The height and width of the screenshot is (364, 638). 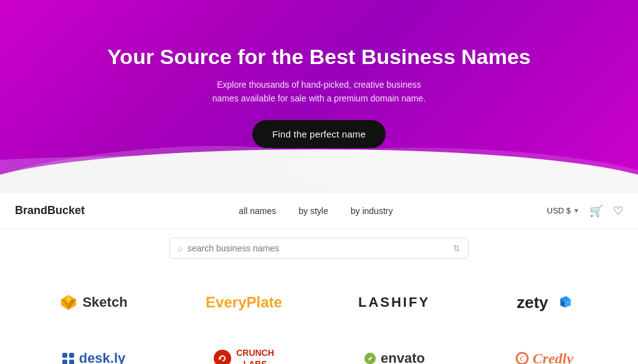 What do you see at coordinates (585, 211) in the screenshot?
I see `navbar-right: USD $ ▼ 🛒 ♡` at bounding box center [585, 211].